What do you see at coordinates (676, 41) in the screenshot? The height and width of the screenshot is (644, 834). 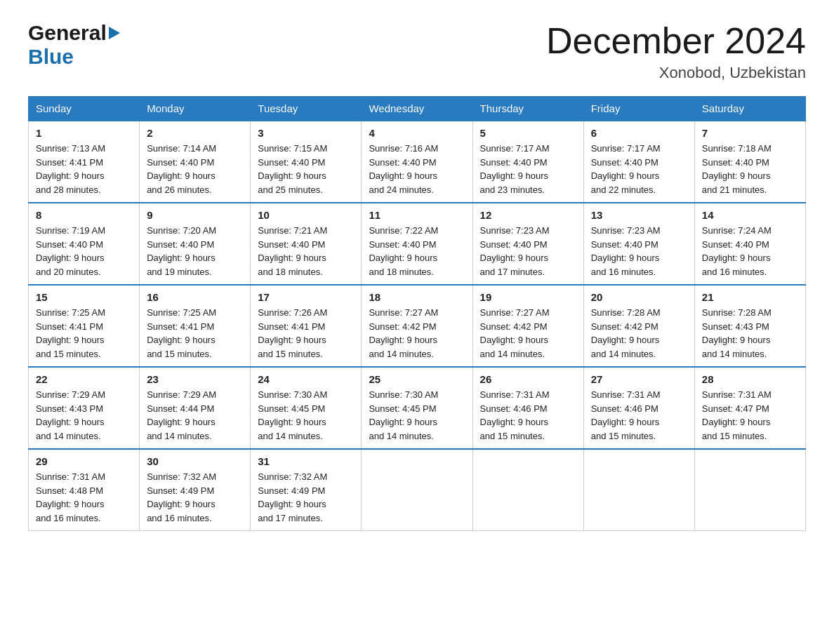 I see `month-title: December 2024` at bounding box center [676, 41].